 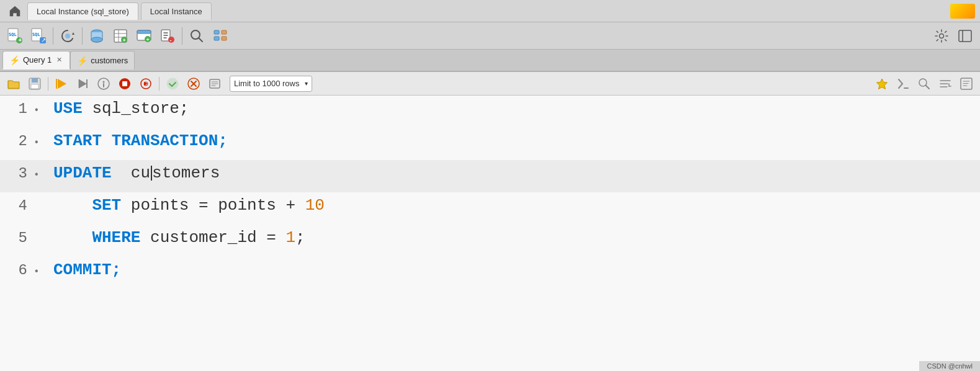 I want to click on qa-execute-all-button, so click(x=61, y=84).